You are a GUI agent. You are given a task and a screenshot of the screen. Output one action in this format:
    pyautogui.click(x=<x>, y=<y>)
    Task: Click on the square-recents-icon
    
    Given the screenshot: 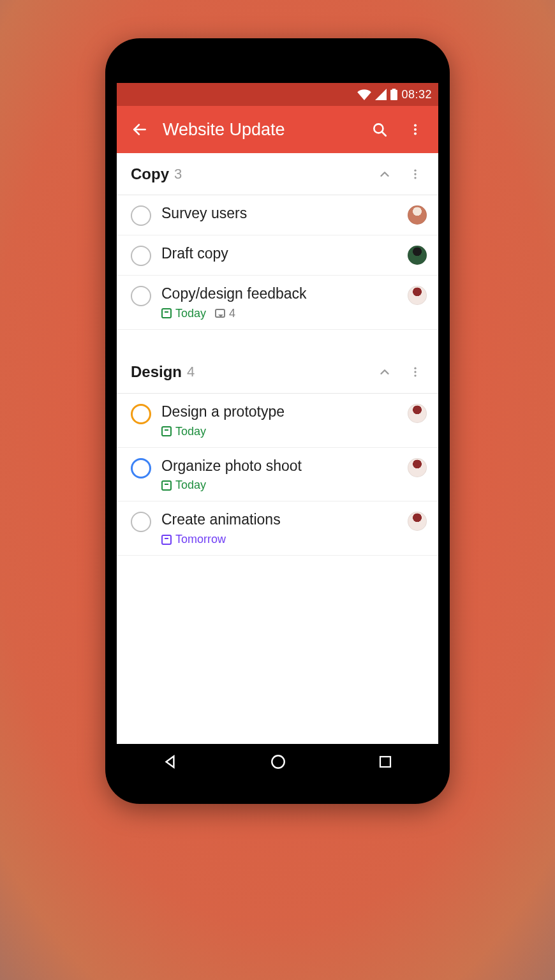 What is the action you would take?
    pyautogui.click(x=385, y=762)
    